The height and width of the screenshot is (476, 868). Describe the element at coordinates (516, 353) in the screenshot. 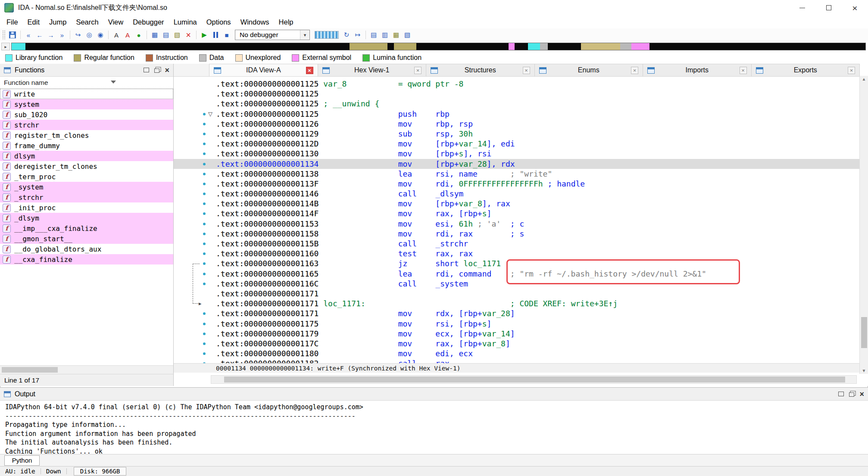

I see `asm-line: .text:0000000000001180 mov edi, ecx` at that location.